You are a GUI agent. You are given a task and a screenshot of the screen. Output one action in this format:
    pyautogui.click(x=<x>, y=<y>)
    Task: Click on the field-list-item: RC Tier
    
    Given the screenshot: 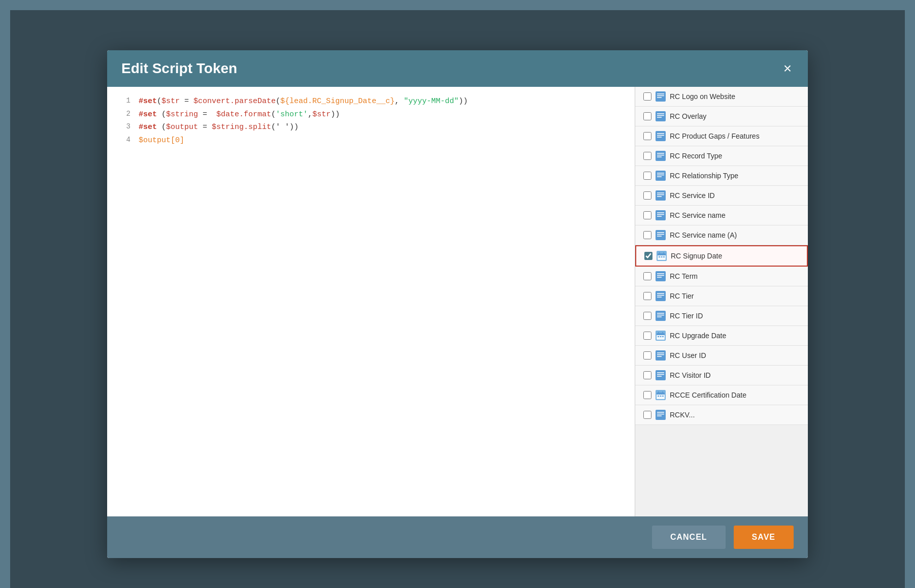 What is the action you would take?
    pyautogui.click(x=722, y=297)
    